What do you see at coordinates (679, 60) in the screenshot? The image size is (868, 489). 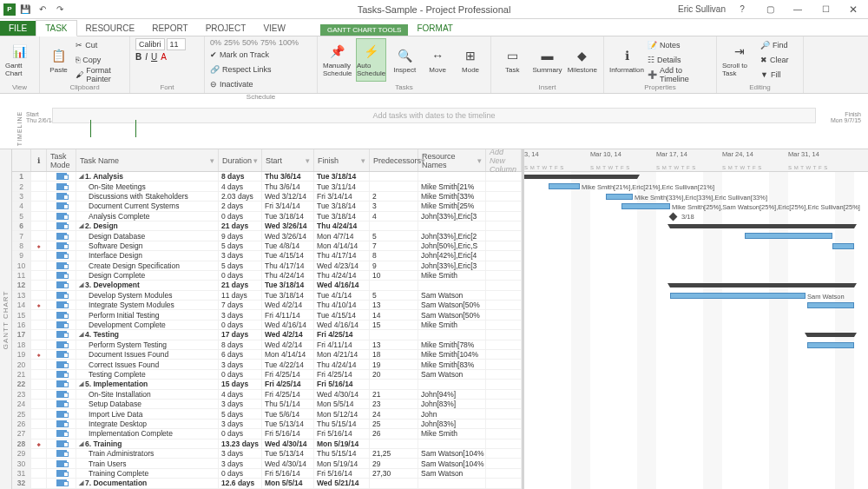 I see `details-button: ☷Details` at bounding box center [679, 60].